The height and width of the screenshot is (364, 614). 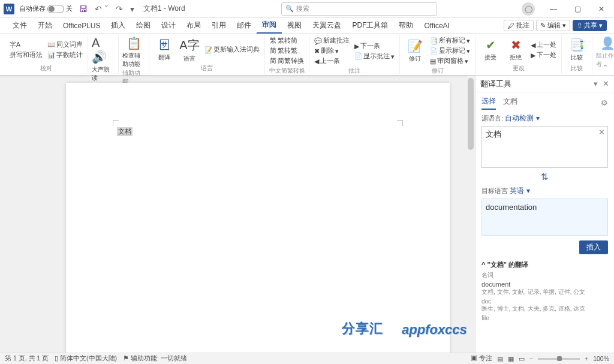 I want to click on group-label: 校对, so click(x=46, y=68).